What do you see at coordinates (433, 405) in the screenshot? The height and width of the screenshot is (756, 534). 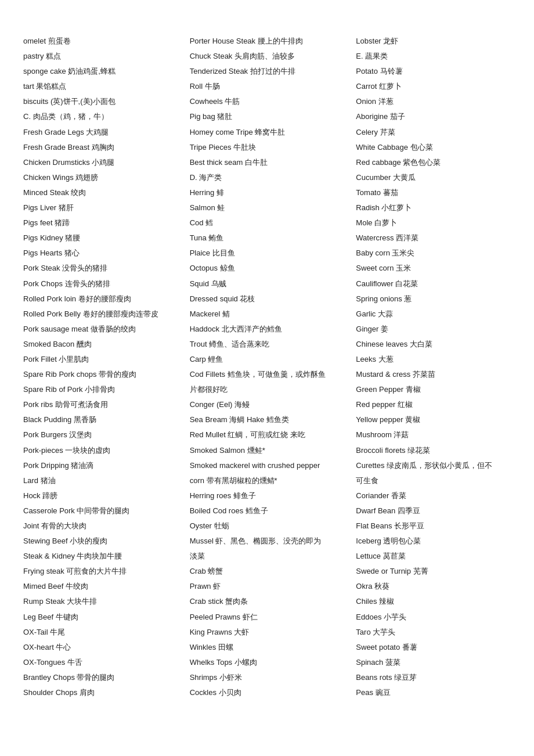 I see `list-item: Red pepper 红椒` at bounding box center [433, 405].